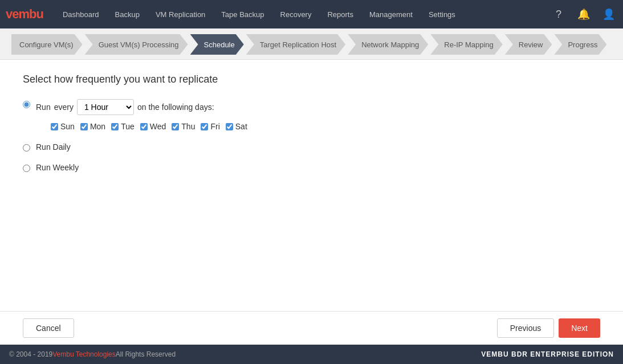 This screenshot has height=364, width=623. Describe the element at coordinates (311, 14) in the screenshot. I see `top-navigation: vembu Dashboard Backup VM Replication Ta…` at that location.